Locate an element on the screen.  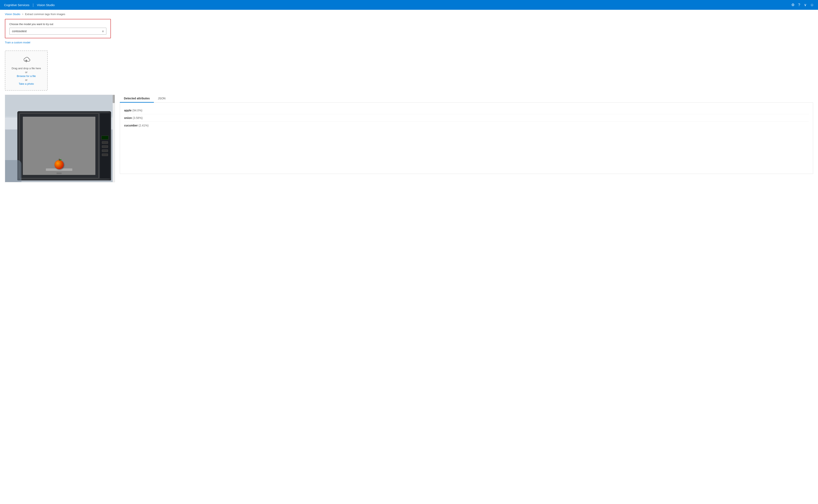
person-legs is located at coordinates (13, 171).